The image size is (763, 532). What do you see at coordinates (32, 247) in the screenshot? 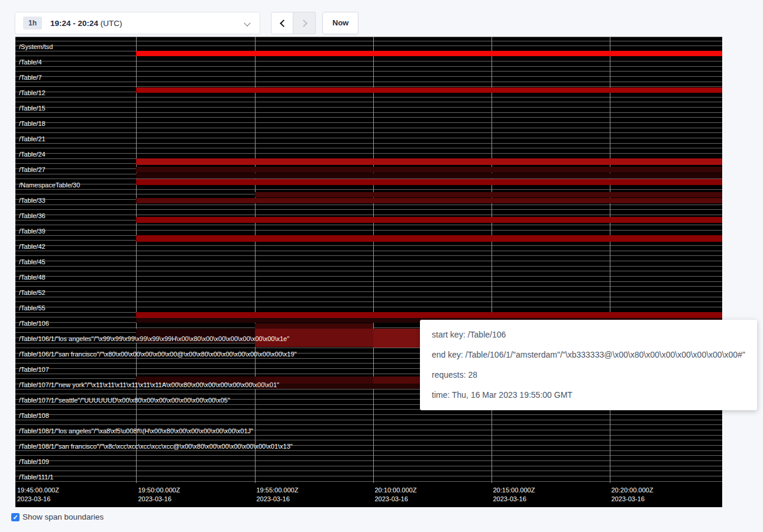
I see `row-key-label: /Table/42` at bounding box center [32, 247].